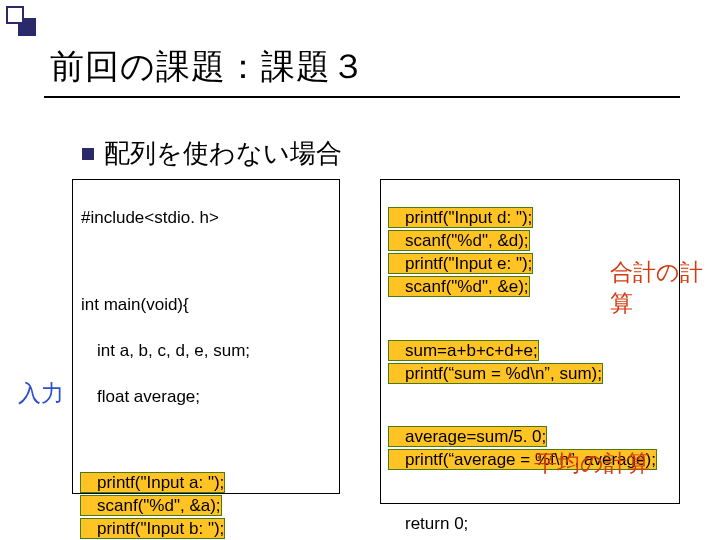 This screenshot has height=540, width=720. Describe the element at coordinates (468, 264) in the screenshot. I see `code-line: printf("Input e: ");` at that location.